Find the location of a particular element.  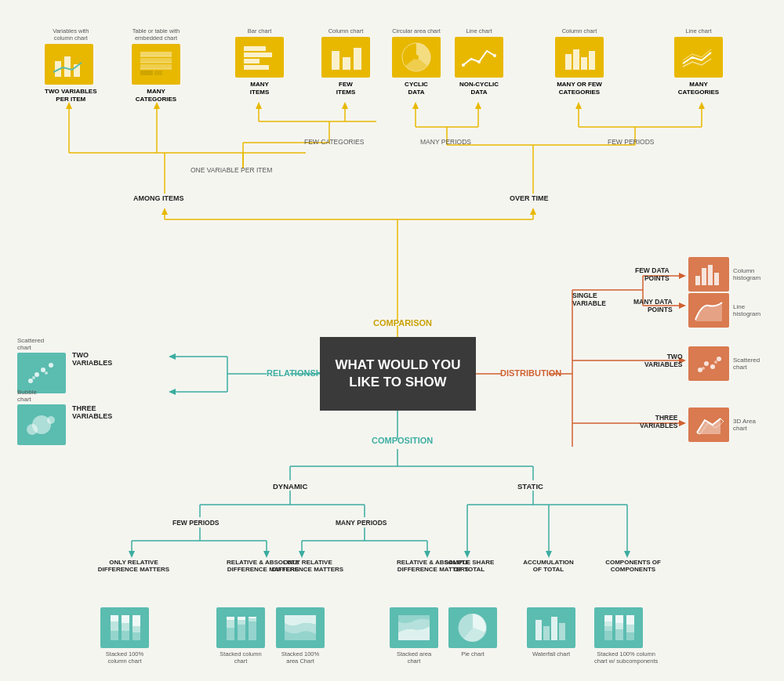

static-label: STATIC is located at coordinates (530, 486).